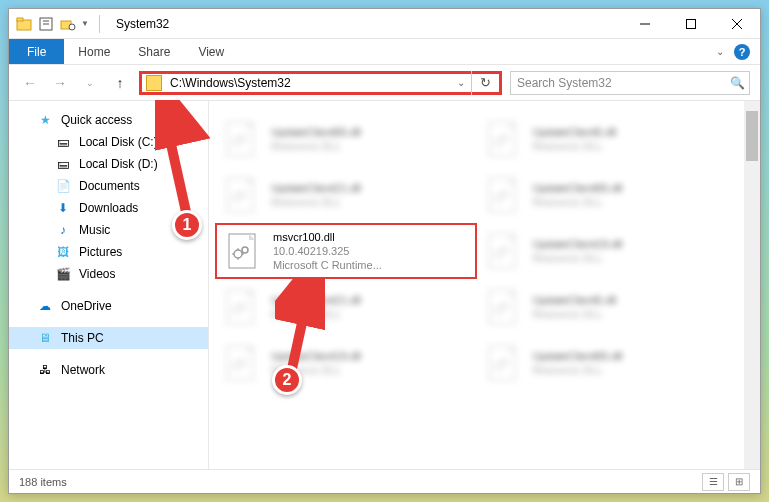 This screenshot has height=502, width=769. What do you see at coordinates (742, 52) in the screenshot?
I see `help-icon: ?` at bounding box center [742, 52].